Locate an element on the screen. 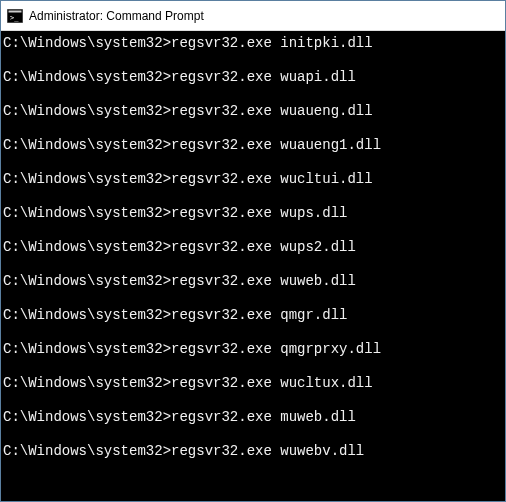 This screenshot has width=506, height=502. window-title: Administrator: Command Prompt is located at coordinates (116, 16).